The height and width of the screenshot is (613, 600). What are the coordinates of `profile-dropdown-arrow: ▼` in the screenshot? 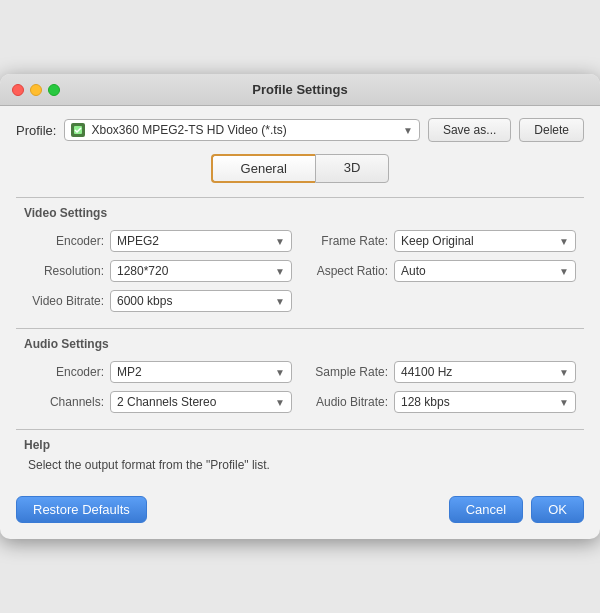 It's located at (408, 130).